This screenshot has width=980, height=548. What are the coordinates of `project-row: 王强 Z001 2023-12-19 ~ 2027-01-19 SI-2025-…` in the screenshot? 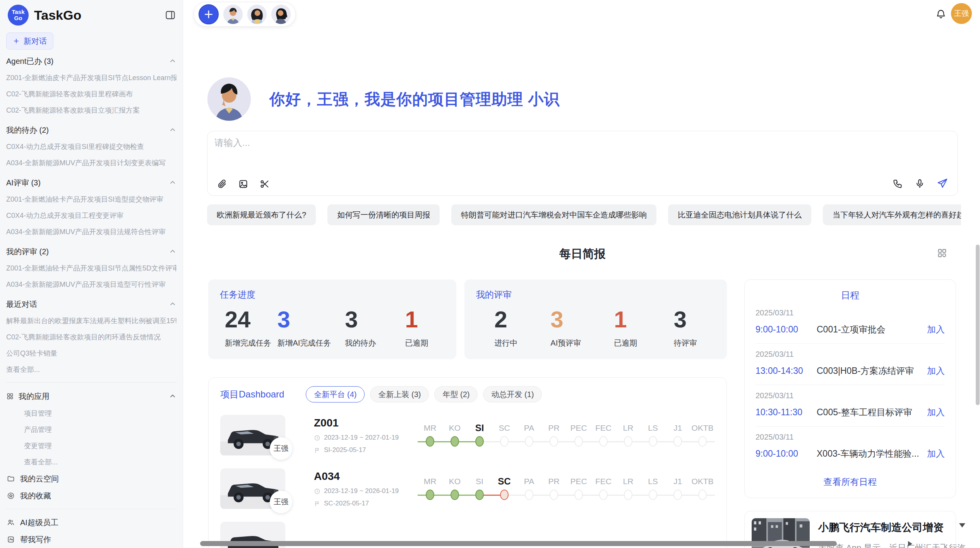 It's located at (468, 435).